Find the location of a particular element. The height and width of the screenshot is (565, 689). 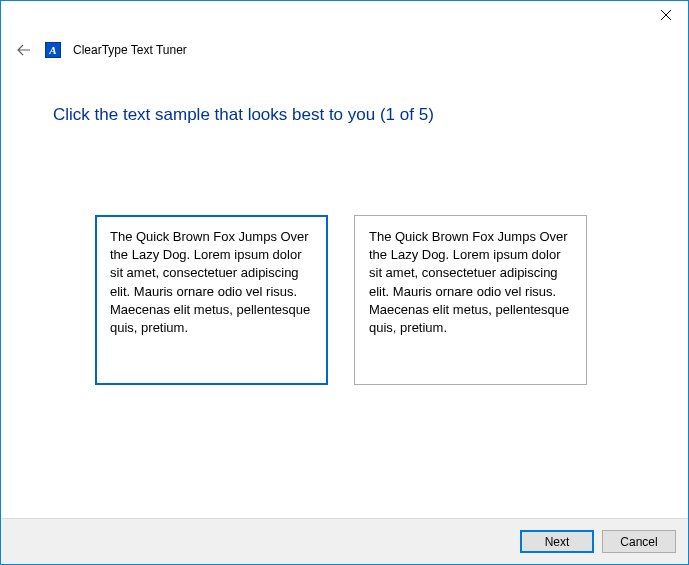

next-button: Next is located at coordinates (557, 542).